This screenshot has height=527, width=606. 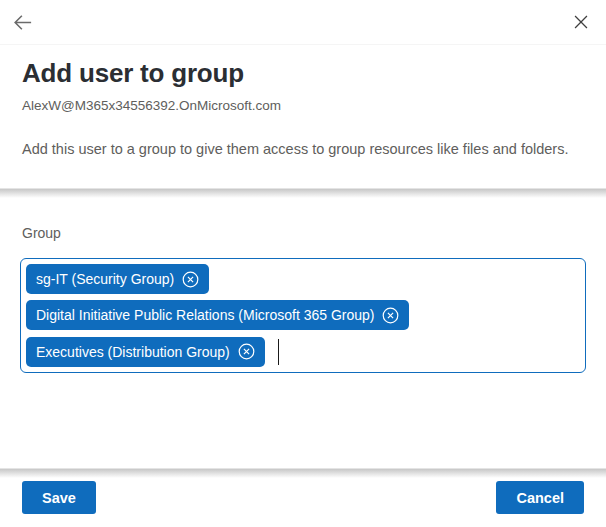 I want to click on close-button, so click(x=581, y=22).